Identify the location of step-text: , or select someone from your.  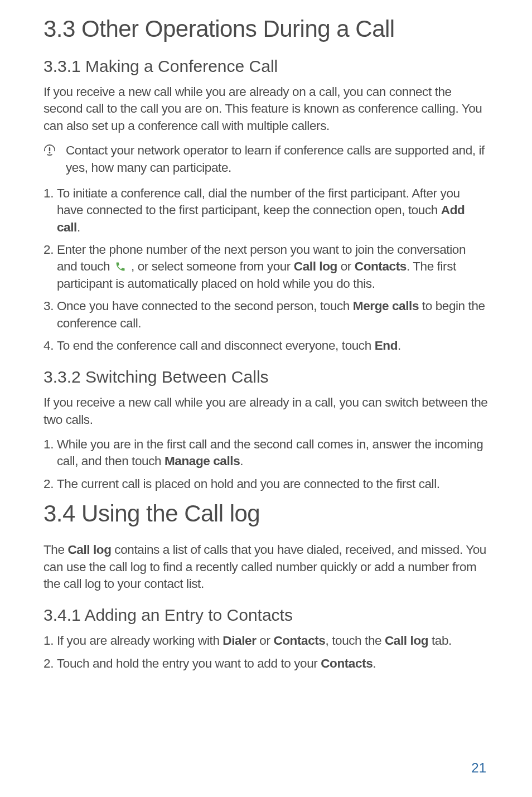
(211, 267).